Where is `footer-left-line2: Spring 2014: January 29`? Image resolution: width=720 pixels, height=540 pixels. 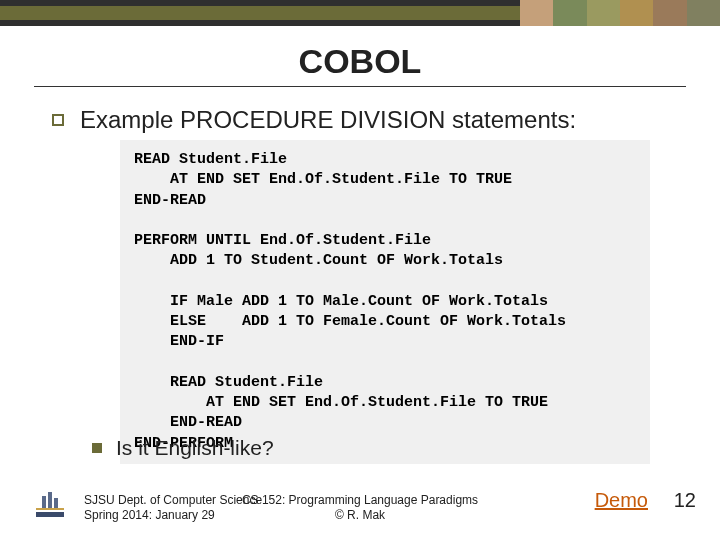 footer-left-line2: Spring 2014: January 29 is located at coordinates (173, 516).